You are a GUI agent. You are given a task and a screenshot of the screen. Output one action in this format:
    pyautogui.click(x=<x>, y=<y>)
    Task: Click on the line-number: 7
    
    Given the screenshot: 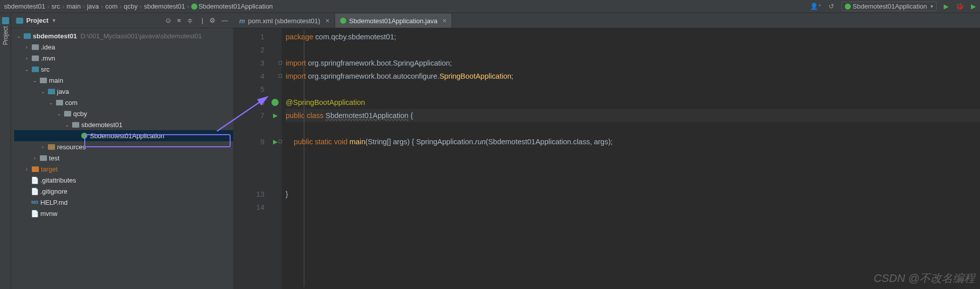 What is the action you would take?
    pyautogui.click(x=249, y=115)
    